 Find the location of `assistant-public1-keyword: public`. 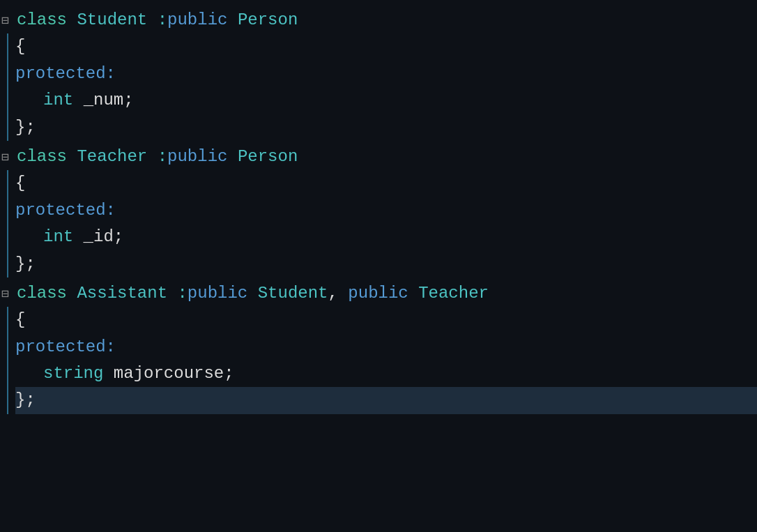

assistant-public1-keyword: public is located at coordinates (217, 294).